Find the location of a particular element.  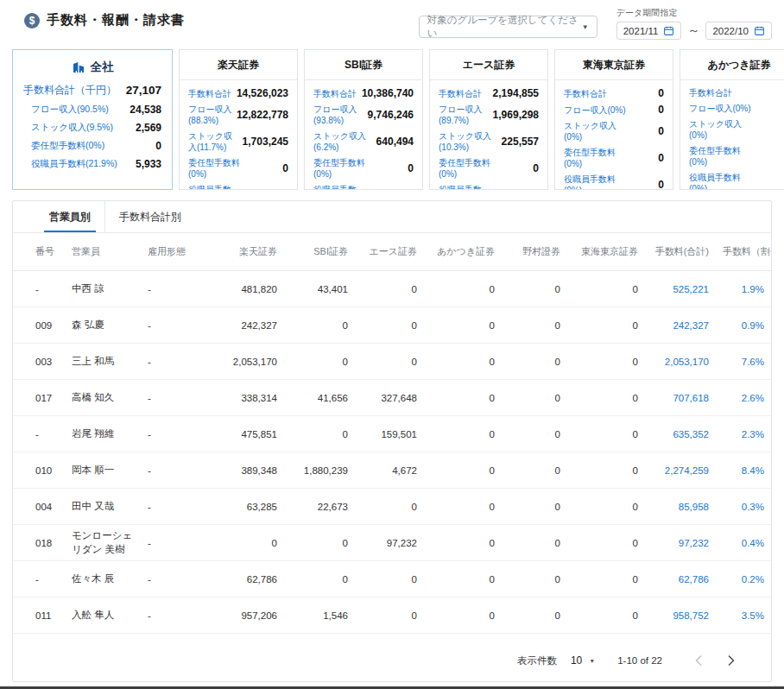

next-page-button is located at coordinates (731, 661).